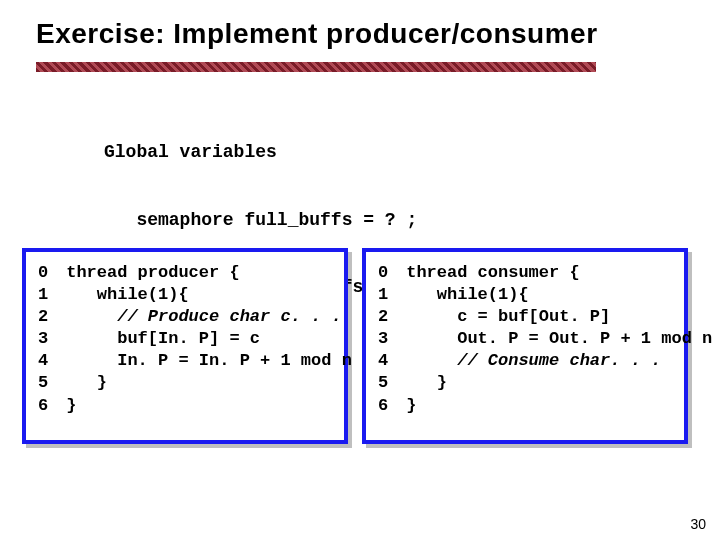 Image resolution: width=720 pixels, height=540 pixels. I want to click on globals-header: Global variables, so click(266, 152).